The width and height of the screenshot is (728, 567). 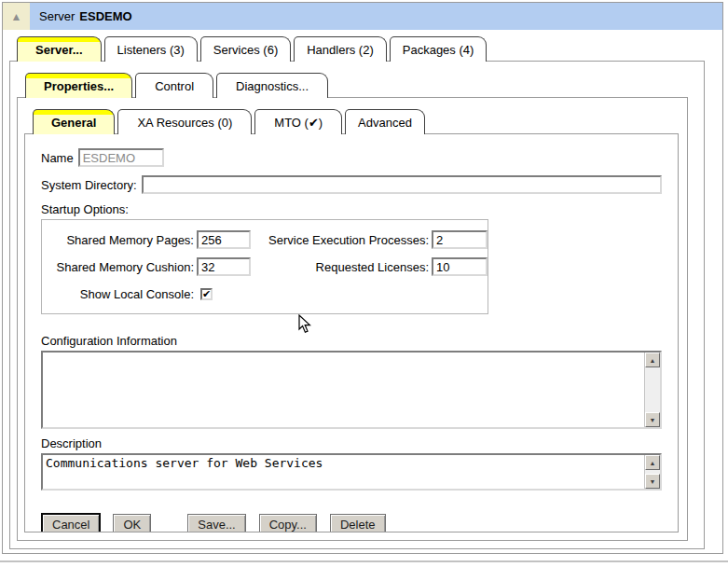 What do you see at coordinates (272, 86) in the screenshot?
I see `tab-diagnostics: Diagnostics...` at bounding box center [272, 86].